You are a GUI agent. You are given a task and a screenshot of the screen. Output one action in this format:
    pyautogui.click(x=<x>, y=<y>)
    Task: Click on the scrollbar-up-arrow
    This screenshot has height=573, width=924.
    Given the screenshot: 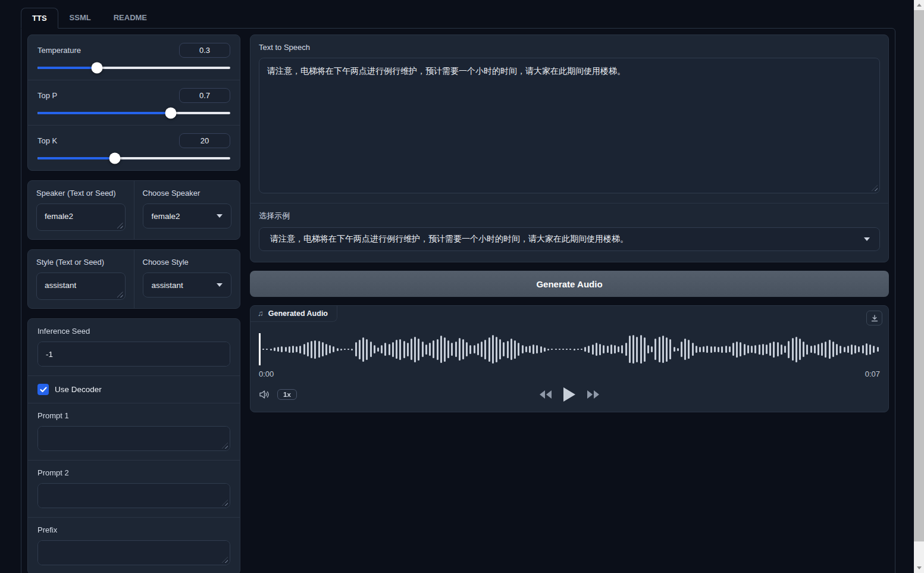 What is the action you would take?
    pyautogui.click(x=919, y=5)
    